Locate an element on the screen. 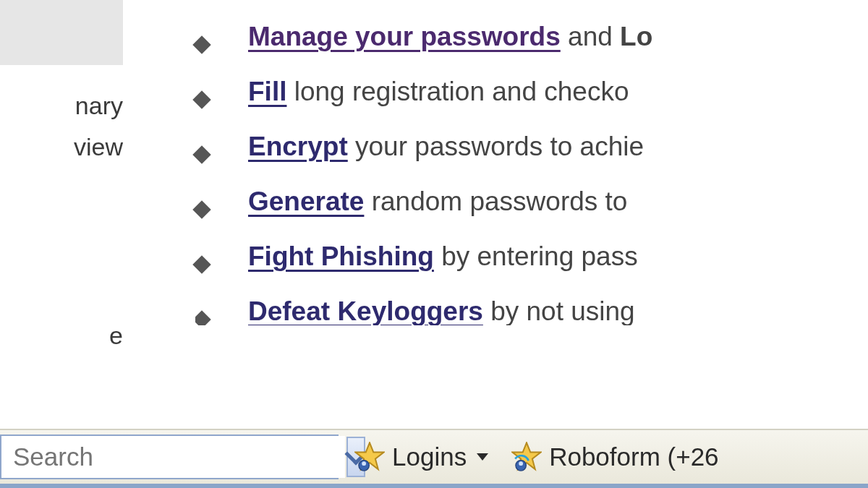 This screenshot has height=488, width=868. search-combo is located at coordinates (169, 457).